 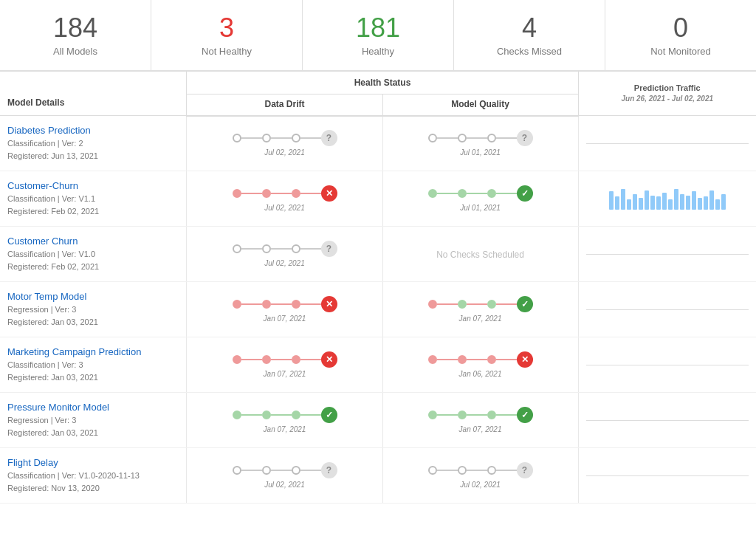 I want to click on model-name: Marketing Campaign Prediction, so click(x=93, y=351).